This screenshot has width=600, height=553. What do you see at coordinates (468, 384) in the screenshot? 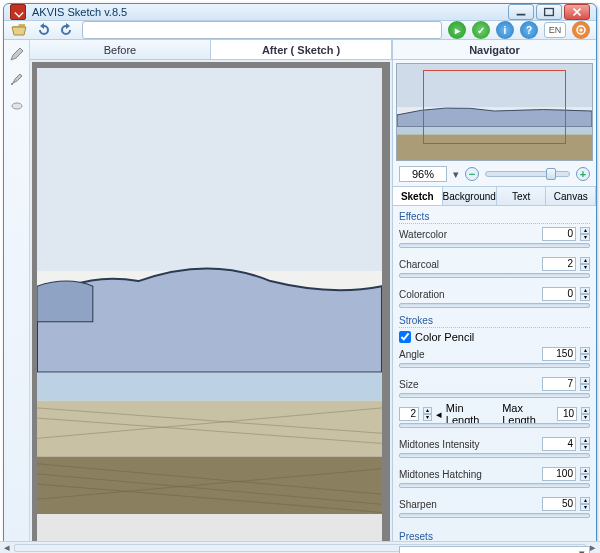
I see `label-size: Size` at bounding box center [468, 384].